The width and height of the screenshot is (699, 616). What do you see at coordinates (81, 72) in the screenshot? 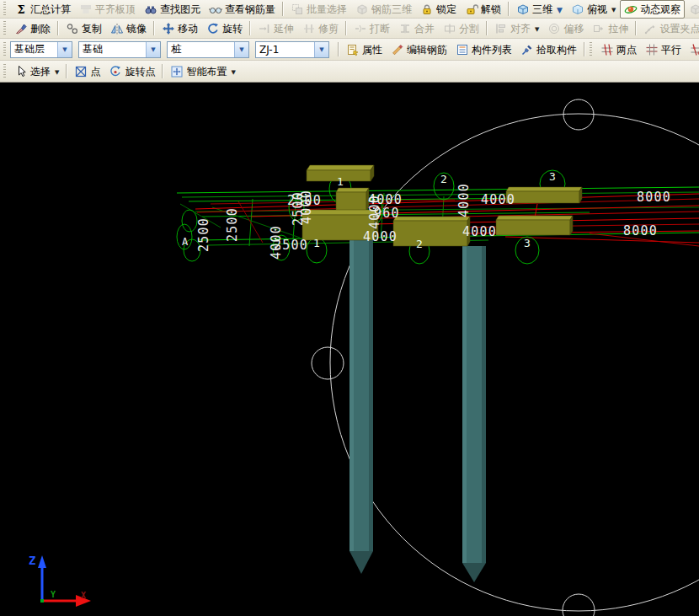
I see `point-box-icon` at bounding box center [81, 72].